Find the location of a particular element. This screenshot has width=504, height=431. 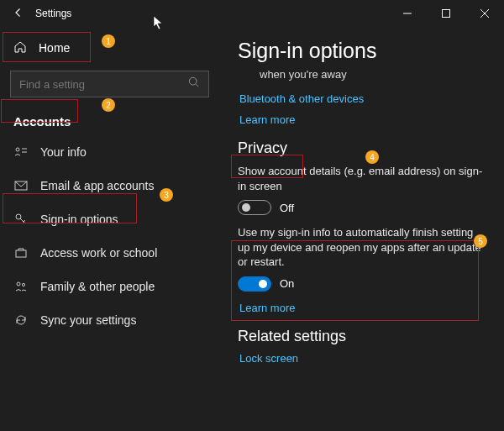

auto-signin-desc: Use my sign-in info to automatically fin… is located at coordinates (361, 247).